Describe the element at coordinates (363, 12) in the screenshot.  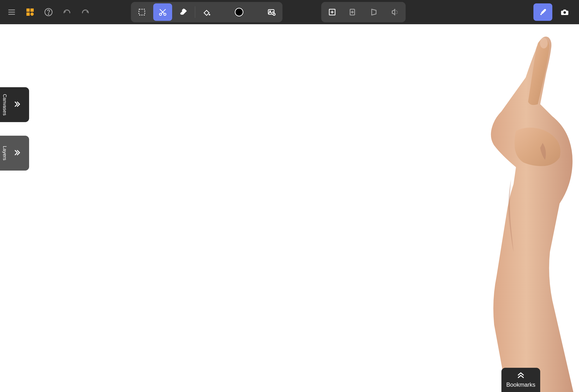
I see `canvas-tools-group` at that location.